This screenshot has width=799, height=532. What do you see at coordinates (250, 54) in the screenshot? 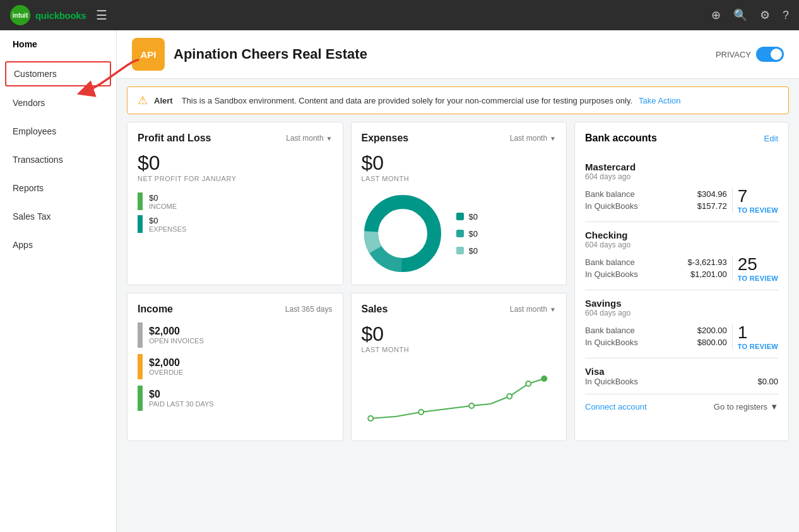
I see `company-info: API Apination Cheers Real Estate` at bounding box center [250, 54].